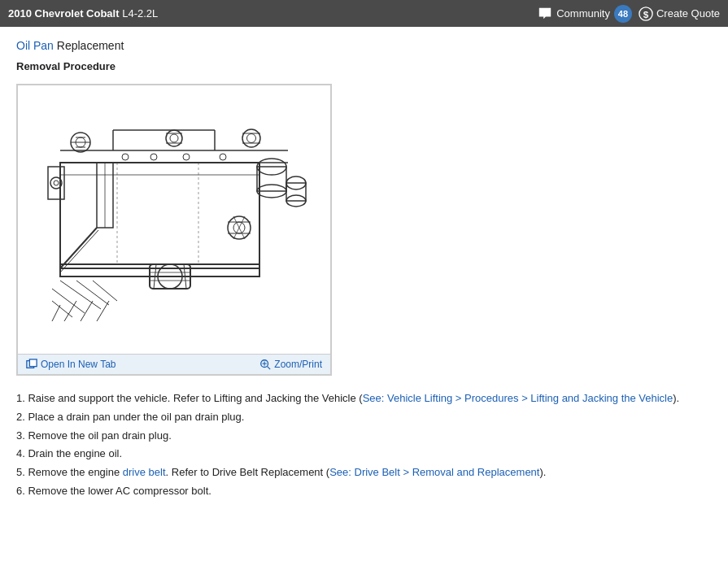 Image resolution: width=728 pixels, height=579 pixels. Describe the element at coordinates (35, 46) in the screenshot. I see `oil-pan-link: Oil Pan` at that location.